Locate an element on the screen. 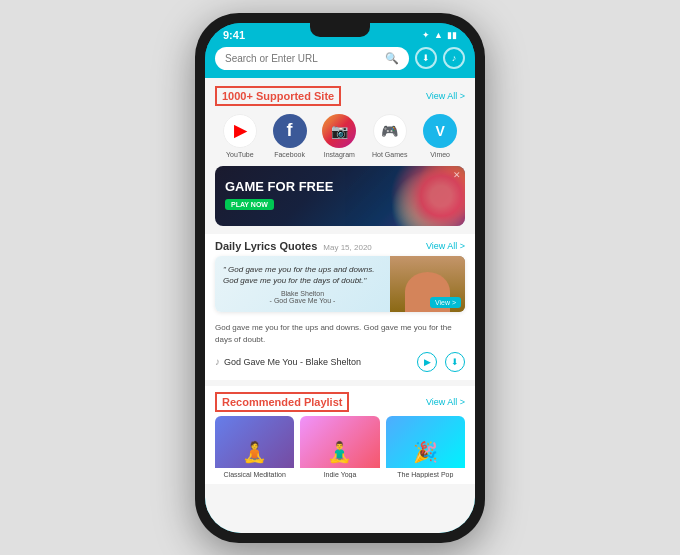  vimeo-label: Vimeo is located at coordinates (440, 154).